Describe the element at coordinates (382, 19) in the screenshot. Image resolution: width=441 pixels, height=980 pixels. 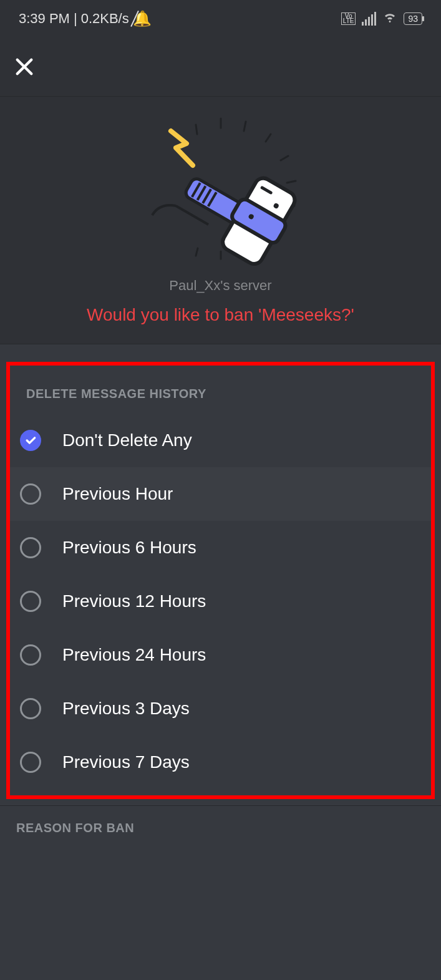
I see `status-right: VoLTE 93` at that location.